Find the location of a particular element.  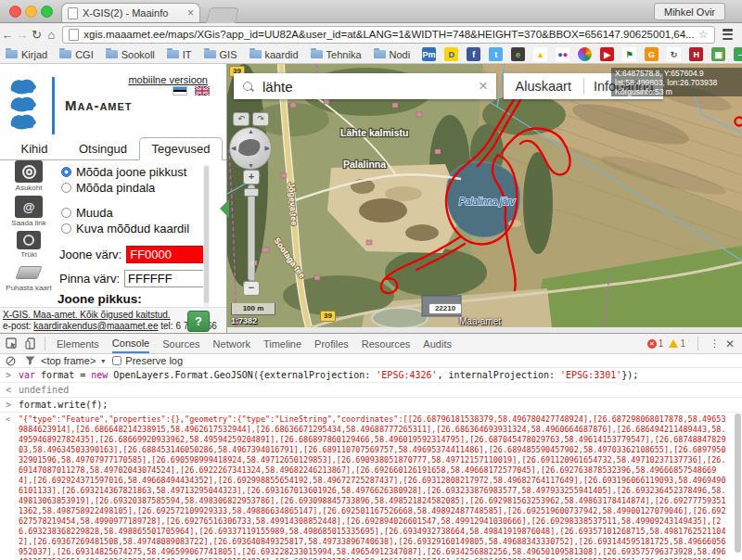

menu-icon is located at coordinates (728, 34).